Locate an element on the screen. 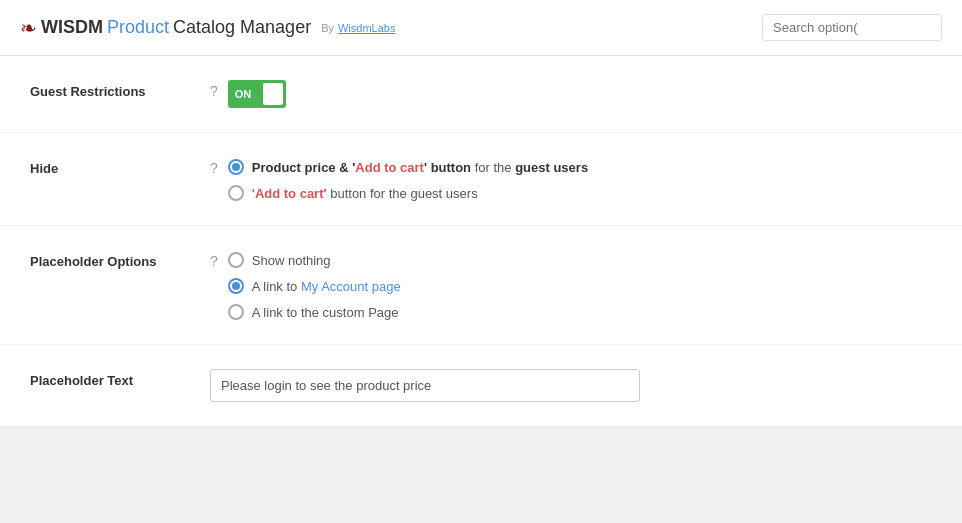 The width and height of the screenshot is (962, 523). placeholder-text-input is located at coordinates (425, 386).